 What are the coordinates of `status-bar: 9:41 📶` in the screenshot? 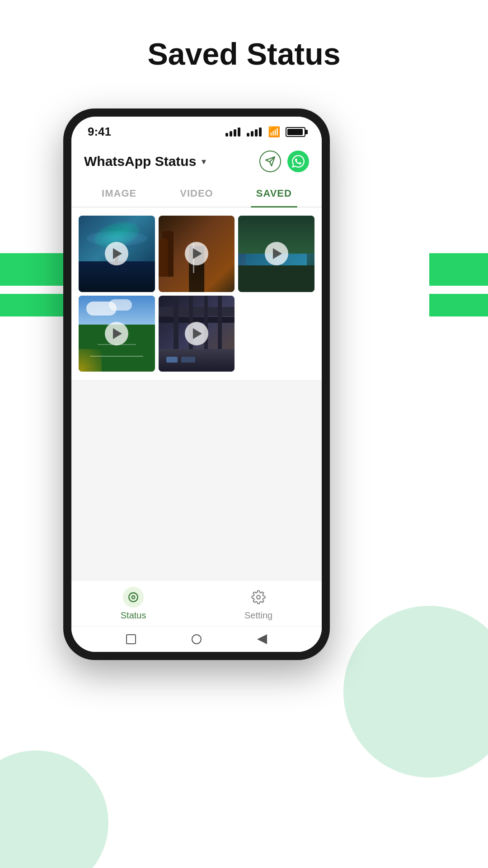 It's located at (197, 130).